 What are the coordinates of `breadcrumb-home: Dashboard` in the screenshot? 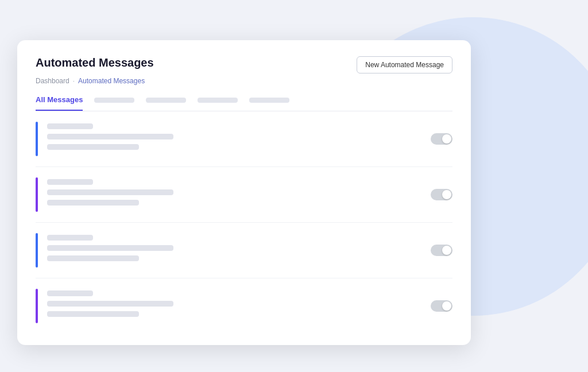 It's located at (53, 81).